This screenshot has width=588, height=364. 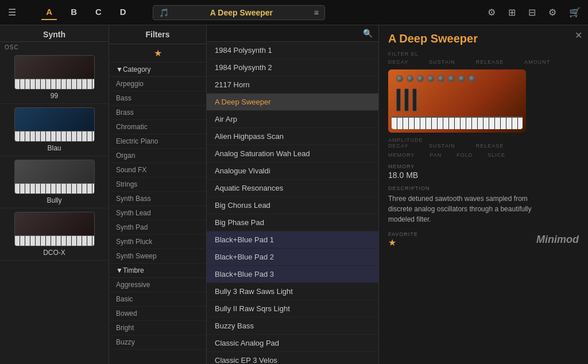 What do you see at coordinates (293, 154) in the screenshot?
I see `preset-analog-saturation: Analog Saturation Wah Lead` at bounding box center [293, 154].